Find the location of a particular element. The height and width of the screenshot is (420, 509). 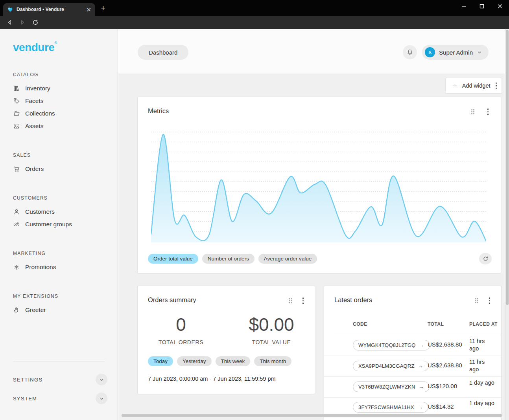

sidebar-item-customers: Customers is located at coordinates (59, 212).